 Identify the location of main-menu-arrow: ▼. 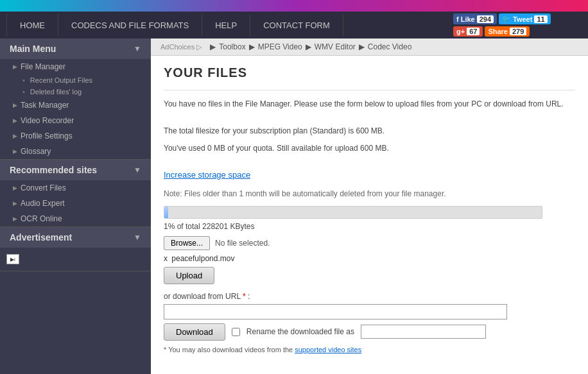
(137, 49).